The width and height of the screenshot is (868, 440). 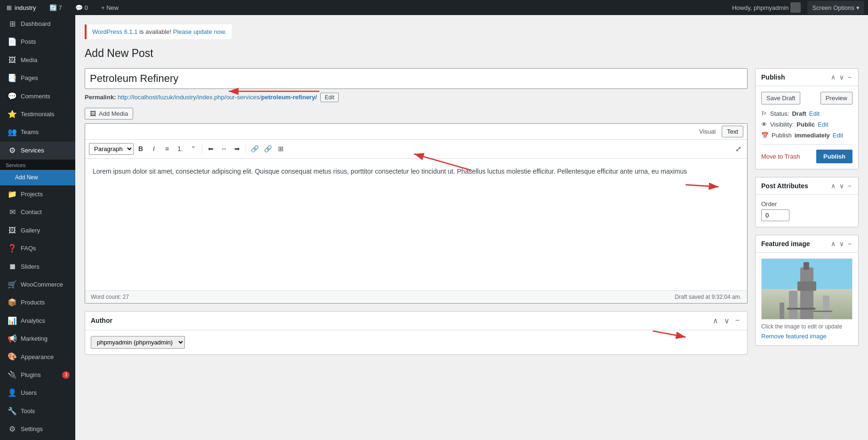 I want to click on featured-image, so click(x=807, y=289).